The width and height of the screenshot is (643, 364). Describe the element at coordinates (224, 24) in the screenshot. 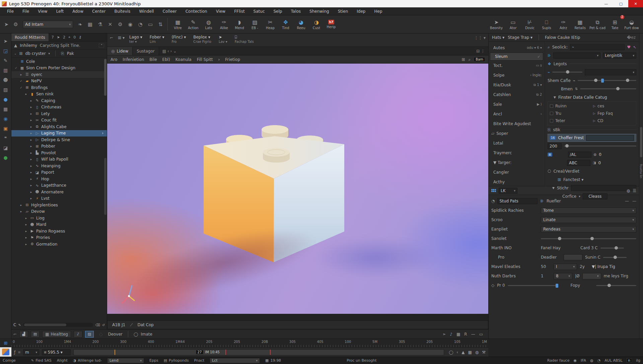

I see `alike-button: ✑ Alike` at that location.